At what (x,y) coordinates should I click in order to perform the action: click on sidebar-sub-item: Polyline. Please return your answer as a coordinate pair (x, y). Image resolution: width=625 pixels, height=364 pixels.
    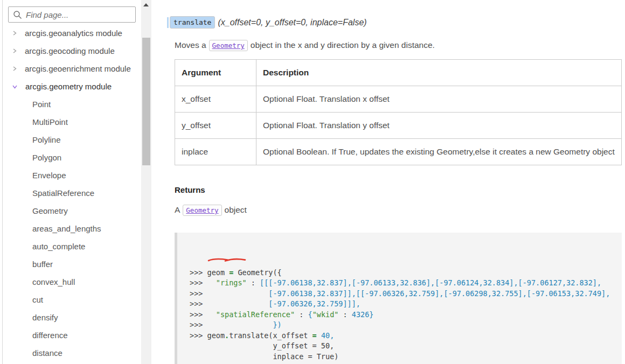
    Looking at the image, I should click on (72, 140).